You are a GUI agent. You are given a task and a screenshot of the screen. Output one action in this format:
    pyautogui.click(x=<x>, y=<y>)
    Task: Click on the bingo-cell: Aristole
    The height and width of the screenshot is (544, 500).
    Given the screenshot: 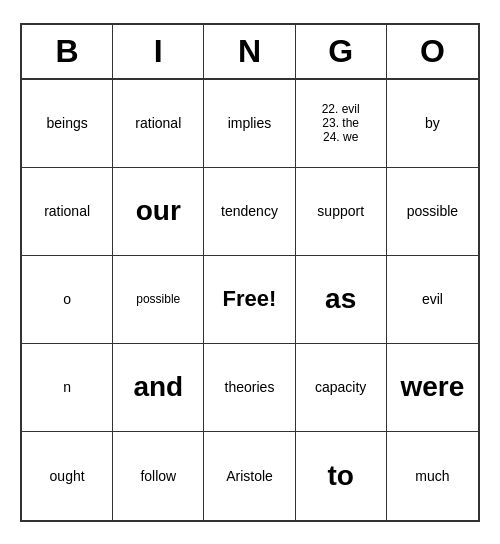 What is the action you would take?
    pyautogui.click(x=250, y=476)
    